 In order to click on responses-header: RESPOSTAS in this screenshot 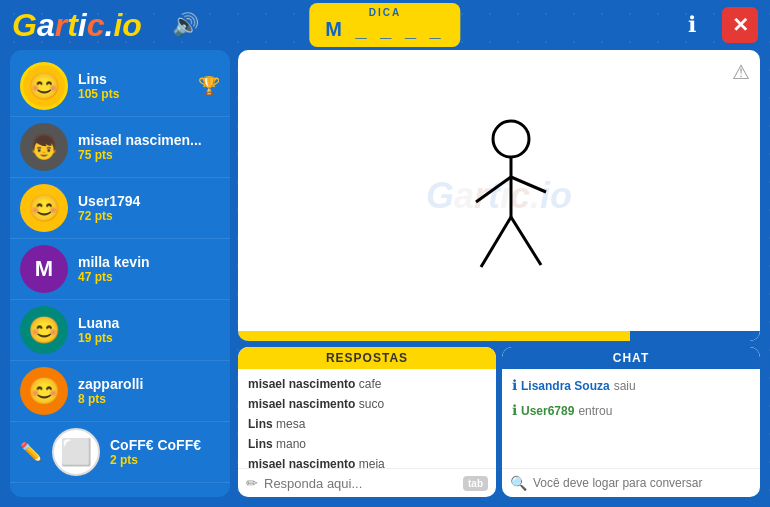, I will do `click(367, 358)`.